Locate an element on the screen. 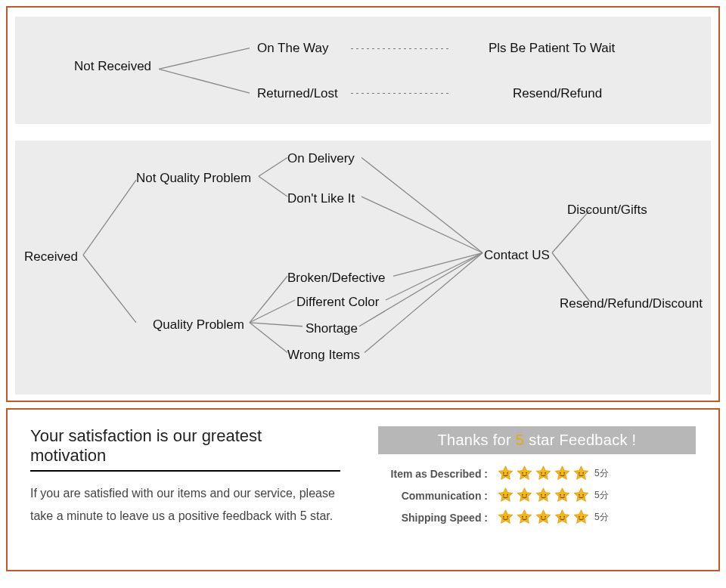  divider is located at coordinates (185, 471).